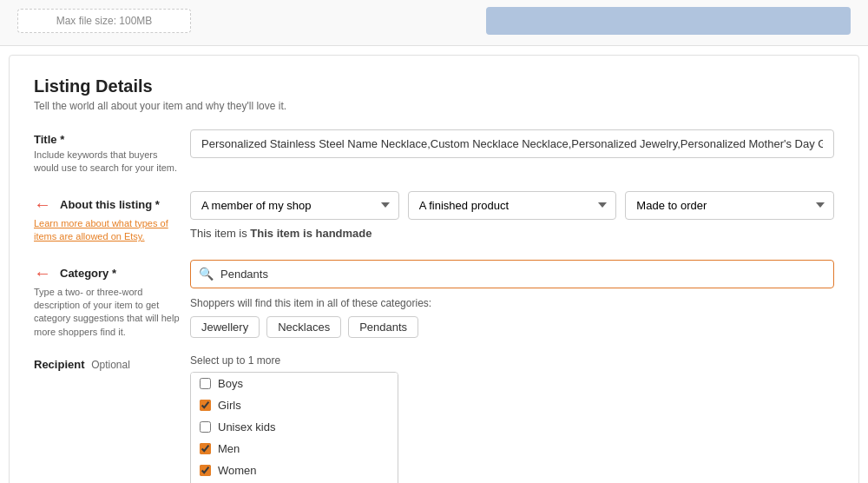 This screenshot has height=483, width=868. Describe the element at coordinates (384, 327) in the screenshot. I see `tag-pendants: Pendants` at that location.